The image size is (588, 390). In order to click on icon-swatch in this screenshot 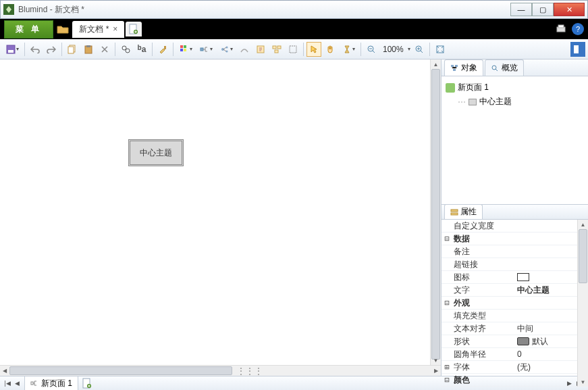, I will do `click(523, 277)`.